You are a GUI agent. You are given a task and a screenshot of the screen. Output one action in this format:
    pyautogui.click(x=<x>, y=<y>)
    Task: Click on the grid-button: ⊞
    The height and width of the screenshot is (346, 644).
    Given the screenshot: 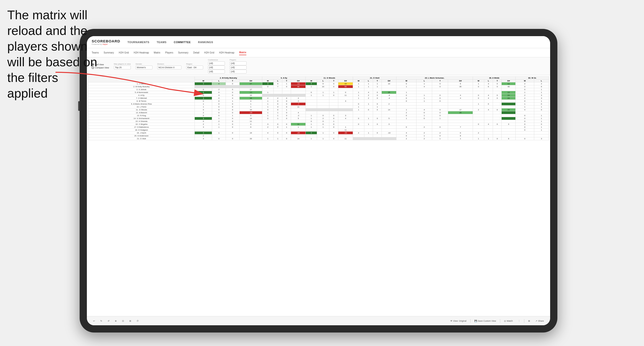 What is the action you would take?
    pyautogui.click(x=529, y=321)
    